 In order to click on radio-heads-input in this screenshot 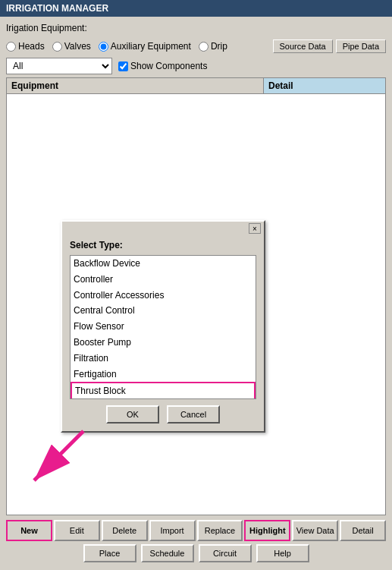, I will do `click(11, 47)`.